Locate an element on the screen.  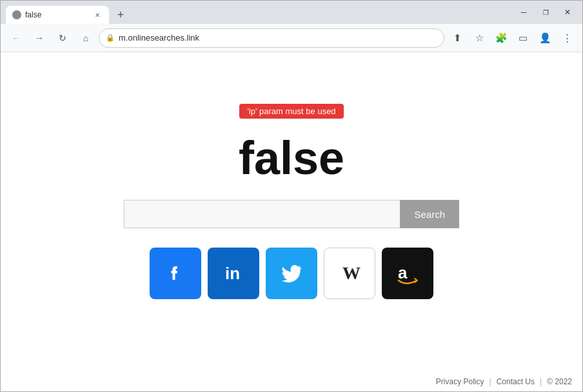
tab-area: false ✕ + is located at coordinates (260, 12).